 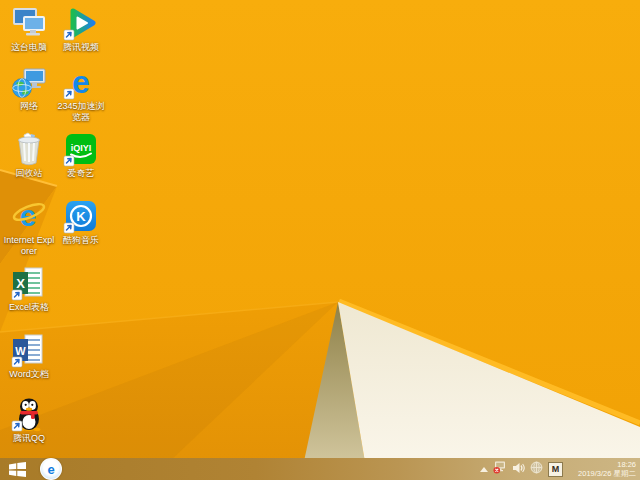 What do you see at coordinates (29, 216) in the screenshot?
I see `internet-explorer-icon: e` at bounding box center [29, 216].